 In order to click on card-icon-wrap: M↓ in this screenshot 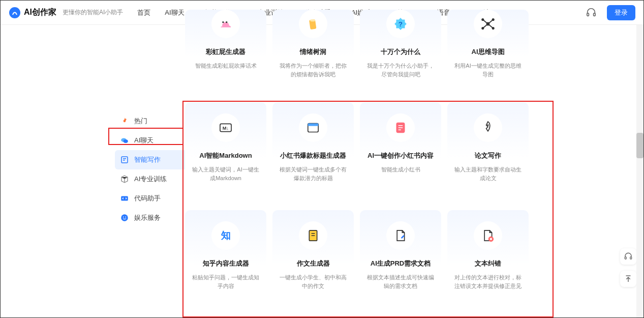, I will do `click(226, 128)`.